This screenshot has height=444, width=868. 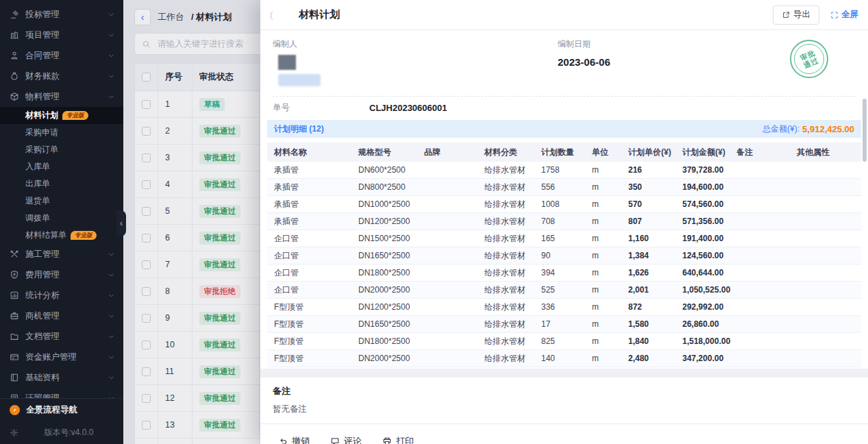 I want to click on action-label: 撤销, so click(x=301, y=440).